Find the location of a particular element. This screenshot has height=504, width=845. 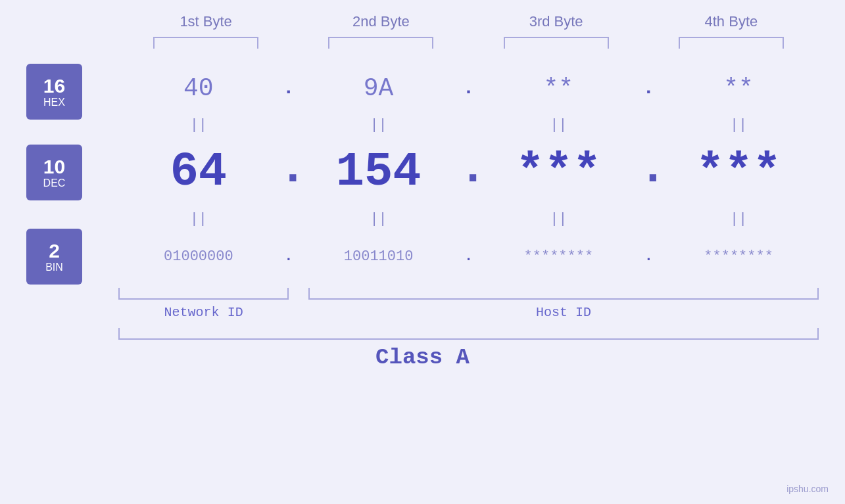

eq1-byte2: || is located at coordinates (379, 125).